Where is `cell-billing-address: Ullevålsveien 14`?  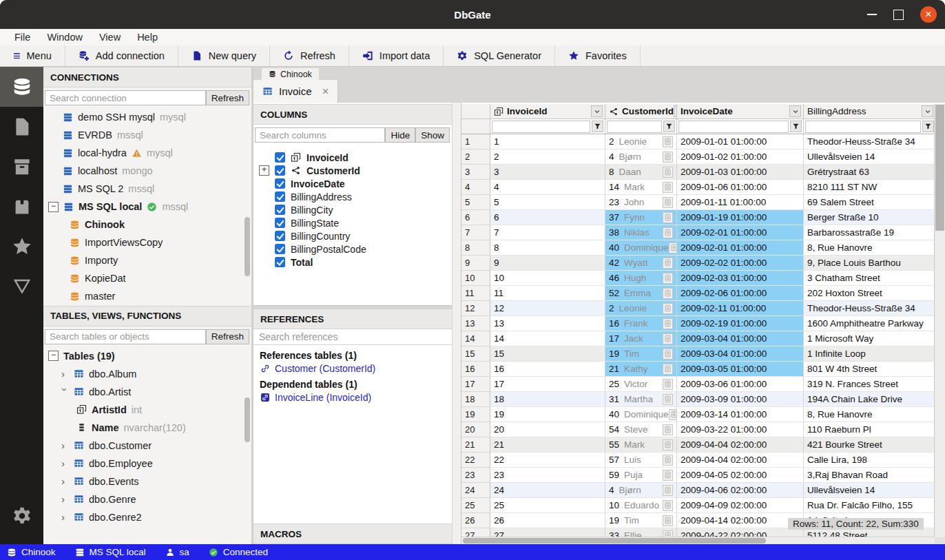
cell-billing-address: Ullevålsveien 14 is located at coordinates (870, 490).